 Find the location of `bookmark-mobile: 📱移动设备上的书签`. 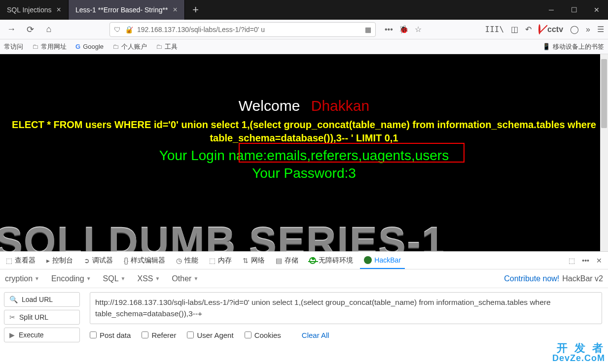

bookmark-mobile: 📱移动设备上的书签 is located at coordinates (573, 47).